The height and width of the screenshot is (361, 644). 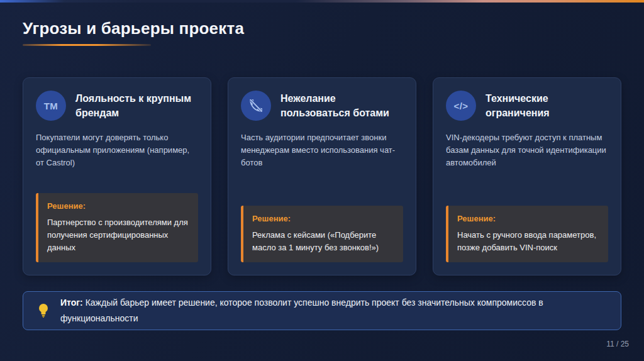 What do you see at coordinates (117, 228) in the screenshot?
I see `solution-box: Решение: Партнерство с производителями д…` at bounding box center [117, 228].